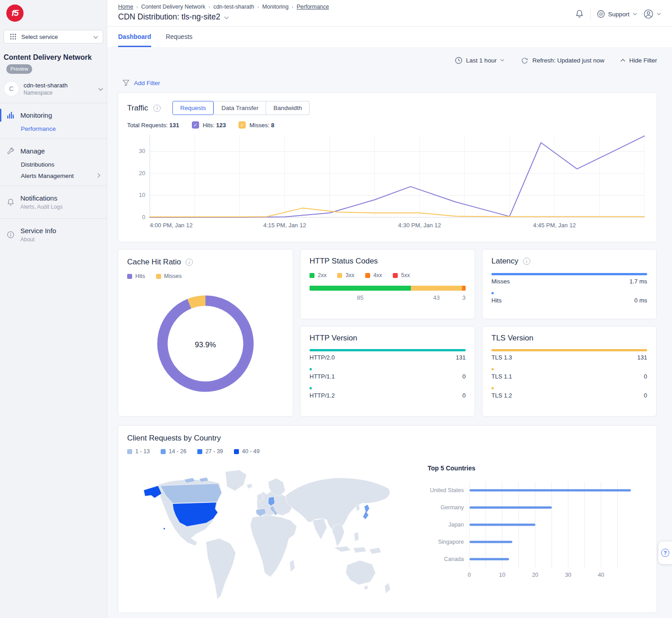  What do you see at coordinates (288, 108) in the screenshot?
I see `traffic-tab-bandwidth: Bandwidth` at bounding box center [288, 108].